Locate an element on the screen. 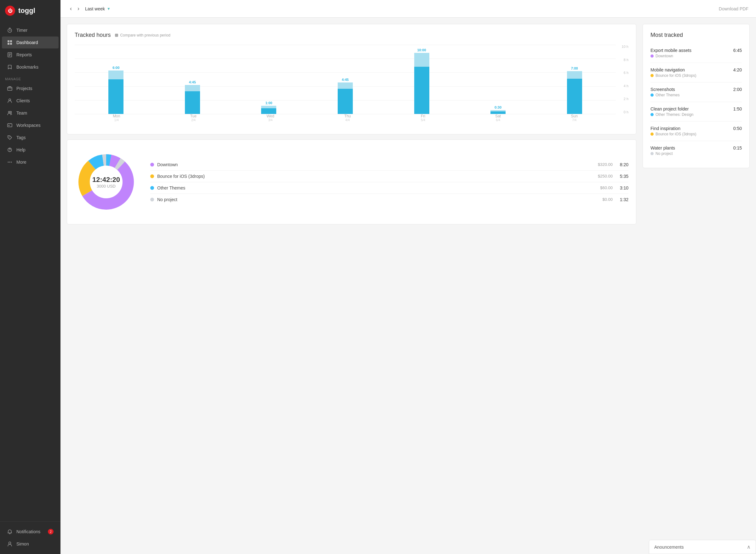 The image size is (756, 554). anouncements-panel: Anouncements ∧ is located at coordinates (703, 547).